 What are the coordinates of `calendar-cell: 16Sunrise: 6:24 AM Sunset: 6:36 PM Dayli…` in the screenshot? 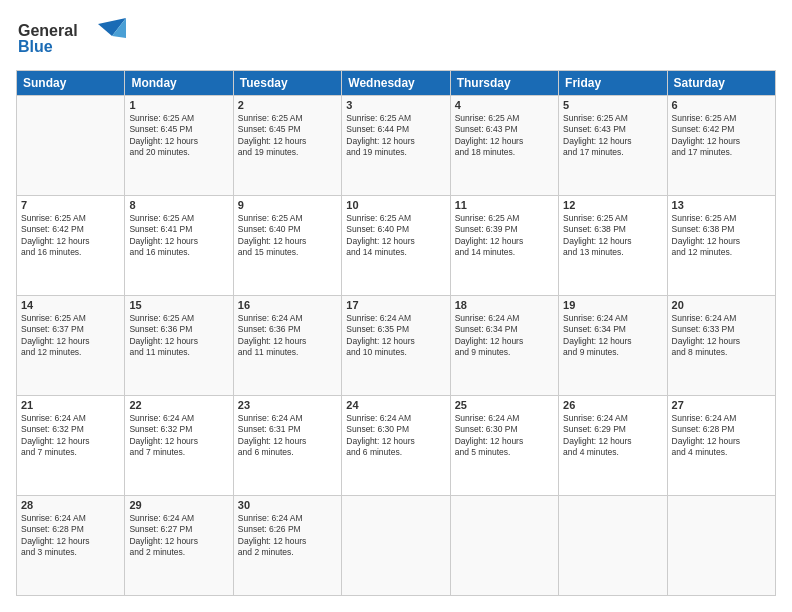 It's located at (287, 346).